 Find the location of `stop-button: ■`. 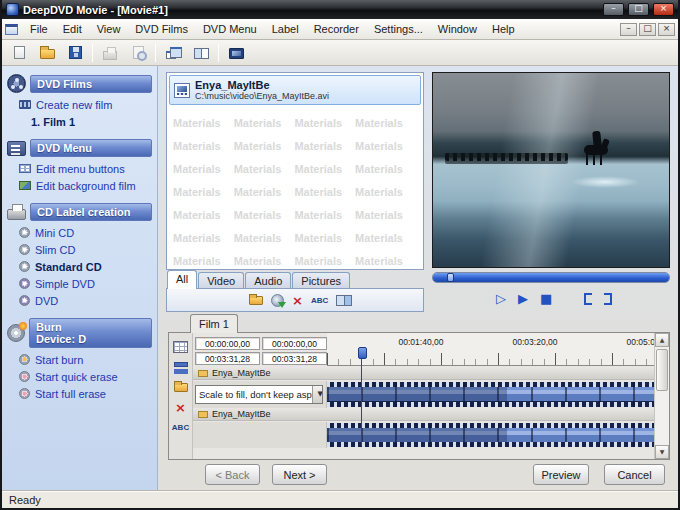

stop-button: ■ is located at coordinates (546, 298).